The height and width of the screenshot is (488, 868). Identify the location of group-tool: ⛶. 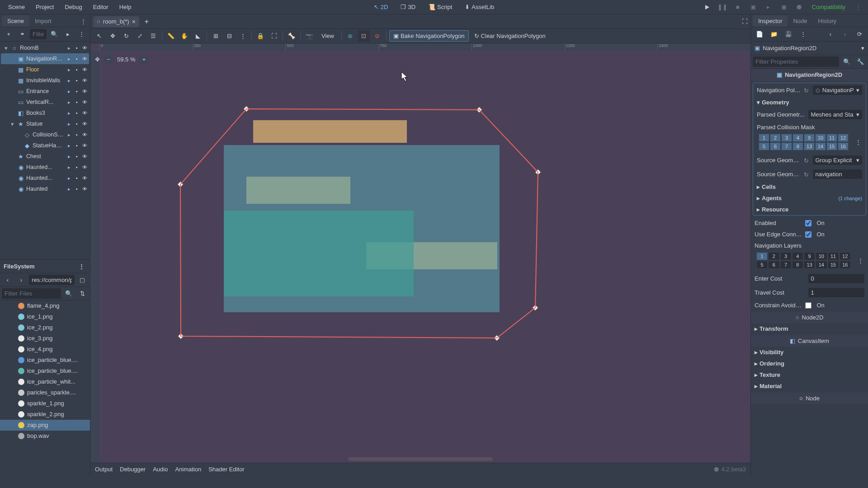
(274, 36).